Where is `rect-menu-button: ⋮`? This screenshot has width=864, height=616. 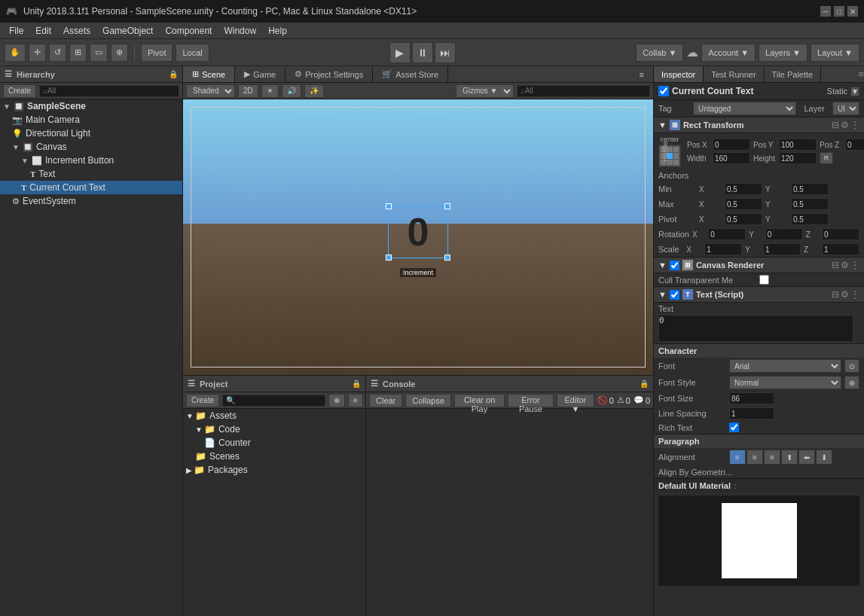
rect-menu-button: ⋮ is located at coordinates (855, 125).